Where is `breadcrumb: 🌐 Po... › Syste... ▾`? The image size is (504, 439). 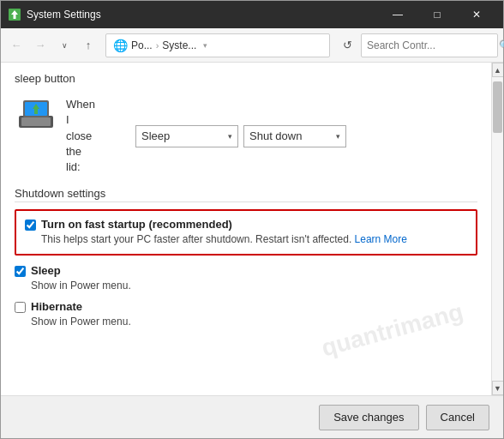
breadcrumb: 🌐 Po... › Syste... ▾ is located at coordinates (218, 45).